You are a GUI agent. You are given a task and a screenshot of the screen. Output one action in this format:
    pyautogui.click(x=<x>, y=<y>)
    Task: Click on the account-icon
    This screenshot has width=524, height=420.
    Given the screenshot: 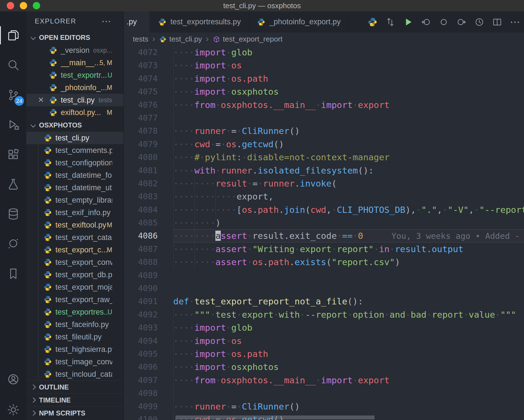 What is the action you would take?
    pyautogui.click(x=13, y=379)
    